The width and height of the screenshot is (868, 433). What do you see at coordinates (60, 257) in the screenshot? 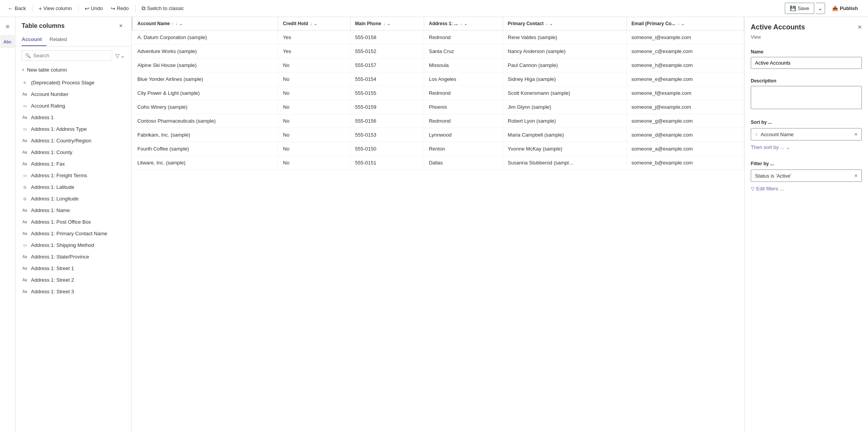
I see `sidebar-item-label-address1-state: Address 1: State/Province` at bounding box center [60, 257].